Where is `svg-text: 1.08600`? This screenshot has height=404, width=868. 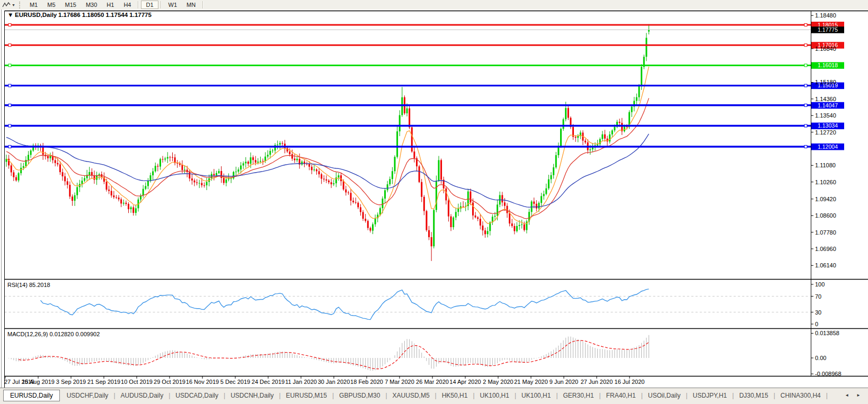 svg-text: 1.08600 is located at coordinates (826, 216).